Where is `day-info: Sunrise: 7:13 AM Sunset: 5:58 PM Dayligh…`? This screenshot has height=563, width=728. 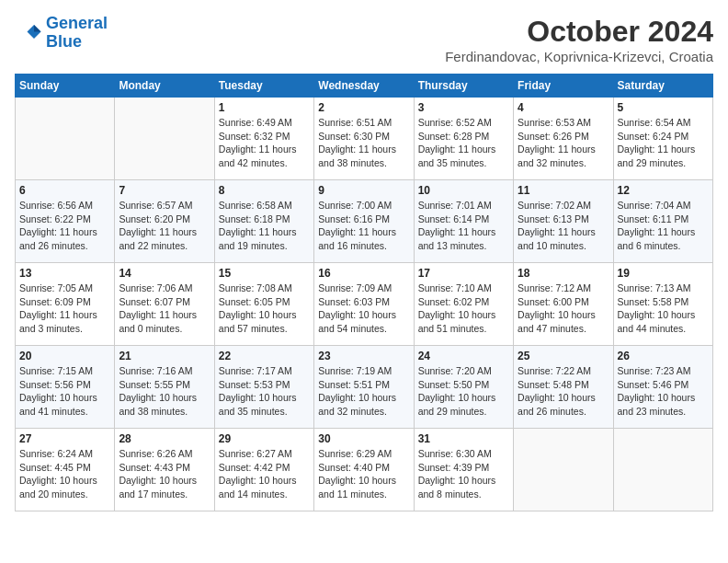
day-info: Sunrise: 7:13 AM Sunset: 5:58 PM Dayligh… is located at coordinates (664, 309).